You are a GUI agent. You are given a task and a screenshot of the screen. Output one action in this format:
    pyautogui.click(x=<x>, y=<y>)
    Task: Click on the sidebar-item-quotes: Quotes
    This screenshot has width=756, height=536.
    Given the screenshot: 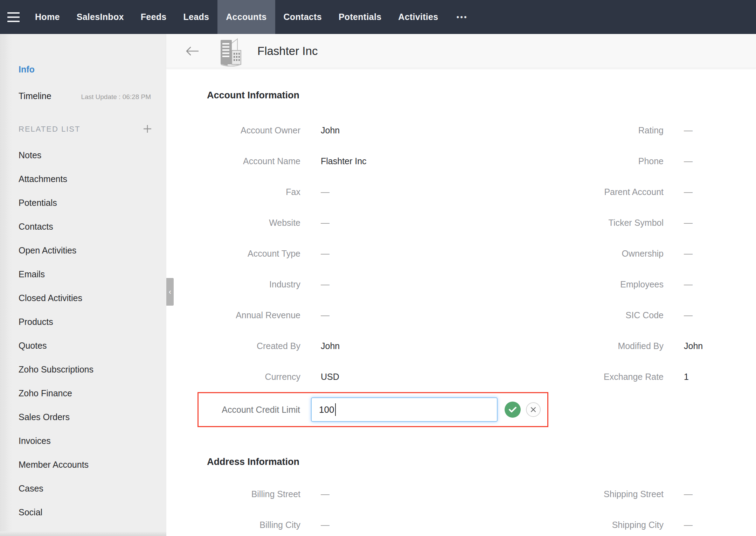 What is the action you would take?
    pyautogui.click(x=83, y=346)
    